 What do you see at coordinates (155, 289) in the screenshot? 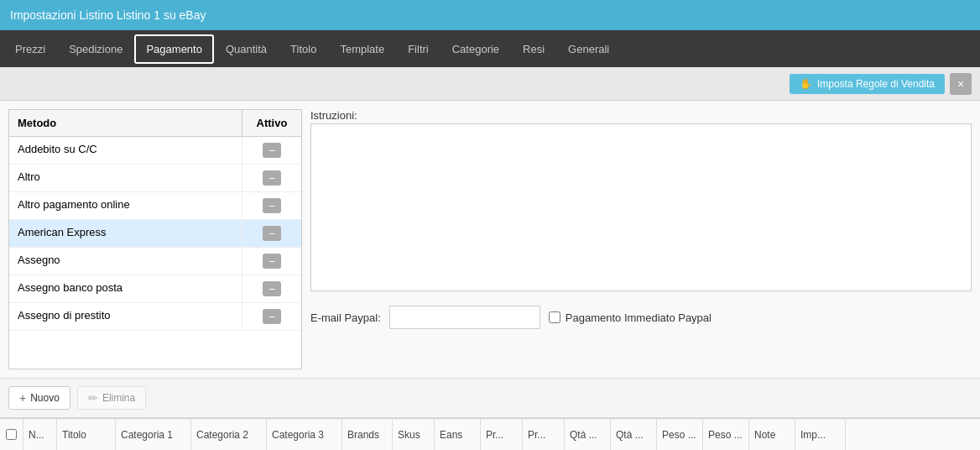
I see `payment-row-assegno-banco: Assegno banco posta −` at bounding box center [155, 289].